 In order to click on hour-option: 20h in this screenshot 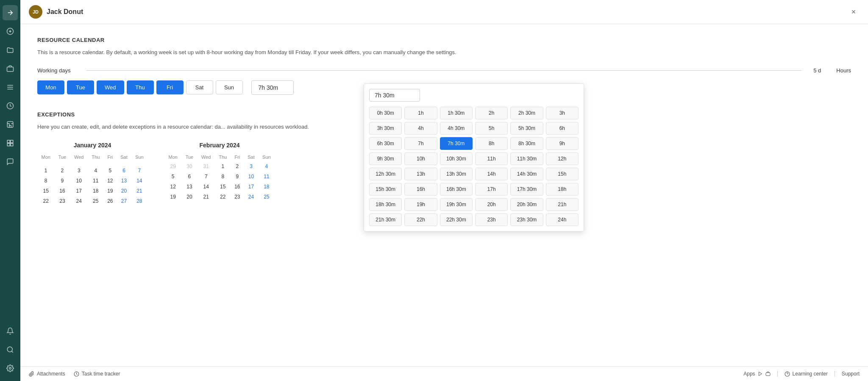, I will do `click(492, 204)`.